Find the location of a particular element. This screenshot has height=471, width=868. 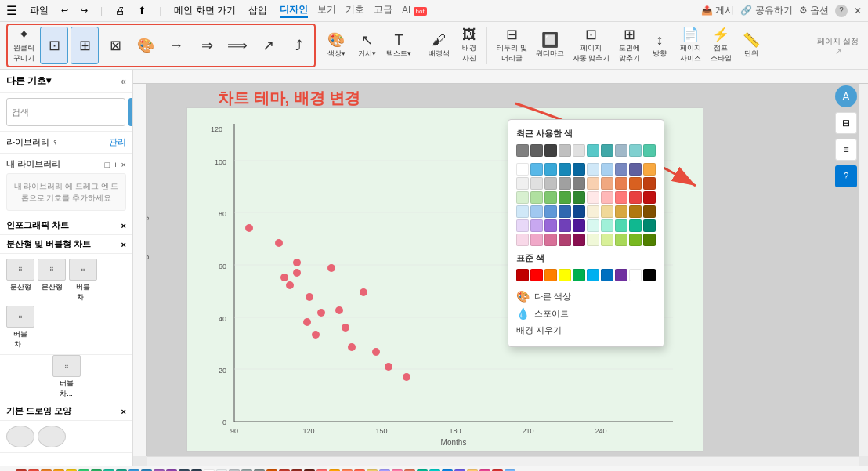

manage-label: 관리 is located at coordinates (118, 143).